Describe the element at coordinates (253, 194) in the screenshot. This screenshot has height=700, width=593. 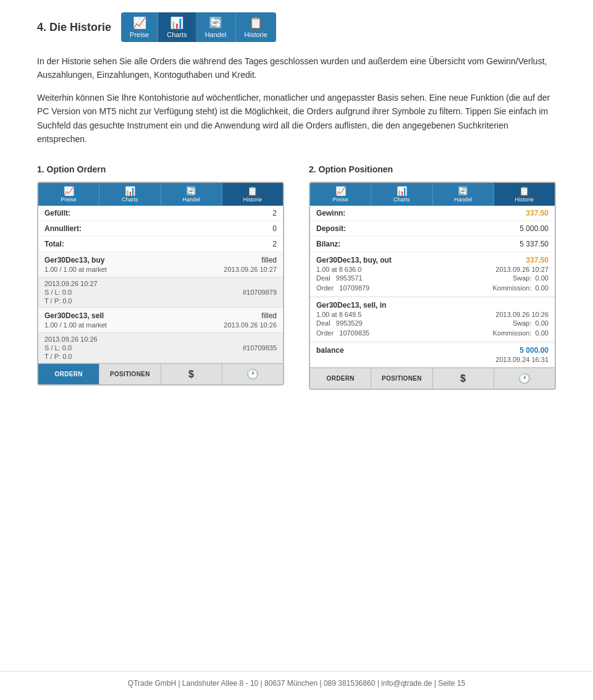
I see `phone-nav-historie-left: 📋 Historie` at that location.